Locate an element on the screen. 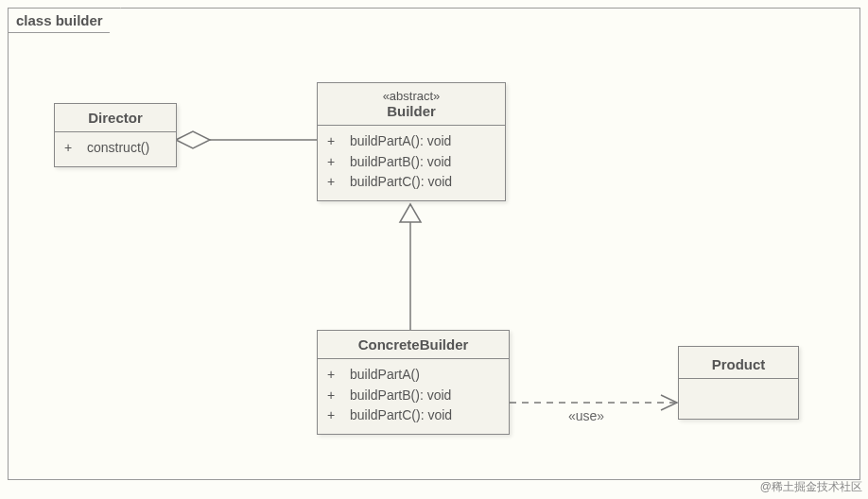 Image resolution: width=868 pixels, height=499 pixels. class-concrete-title: ConcreteBuilder is located at coordinates (413, 345).